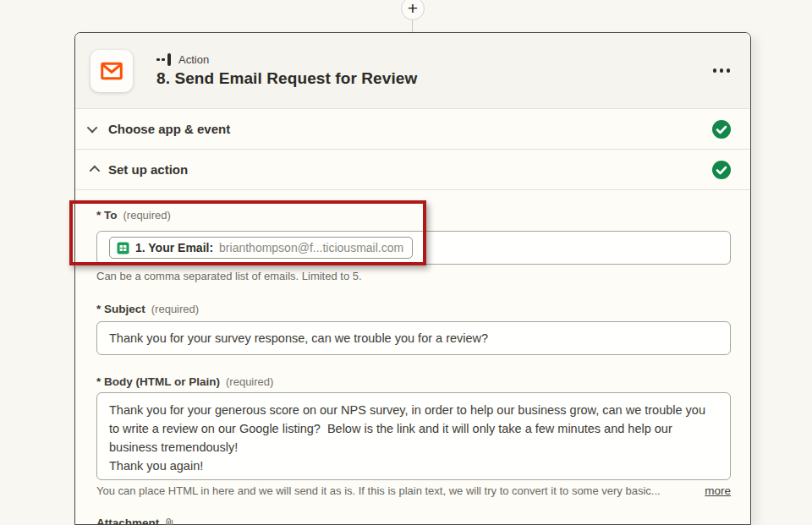 This screenshot has height=525, width=812. What do you see at coordinates (414, 248) in the screenshot?
I see `to-field-input: 1. Your Email: brianthompson@f...ticious…` at bounding box center [414, 248].